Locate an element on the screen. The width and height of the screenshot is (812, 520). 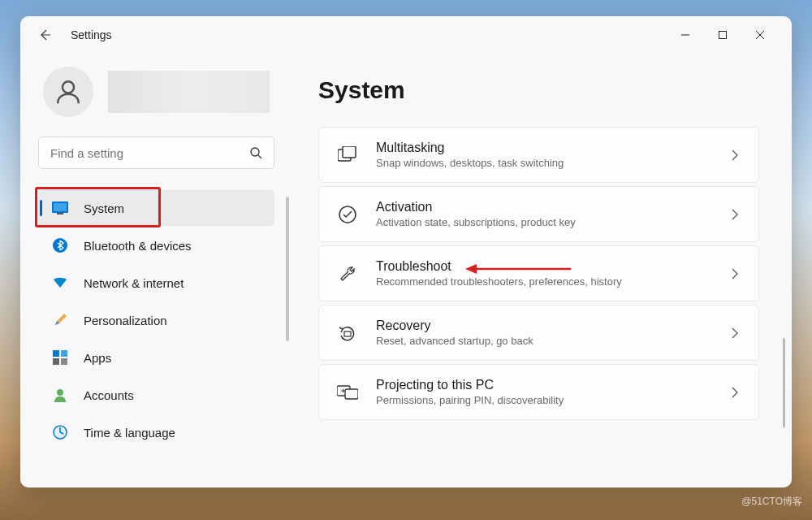
card-desc: Activation state, subscriptions, product… is located at coordinates (542, 223).